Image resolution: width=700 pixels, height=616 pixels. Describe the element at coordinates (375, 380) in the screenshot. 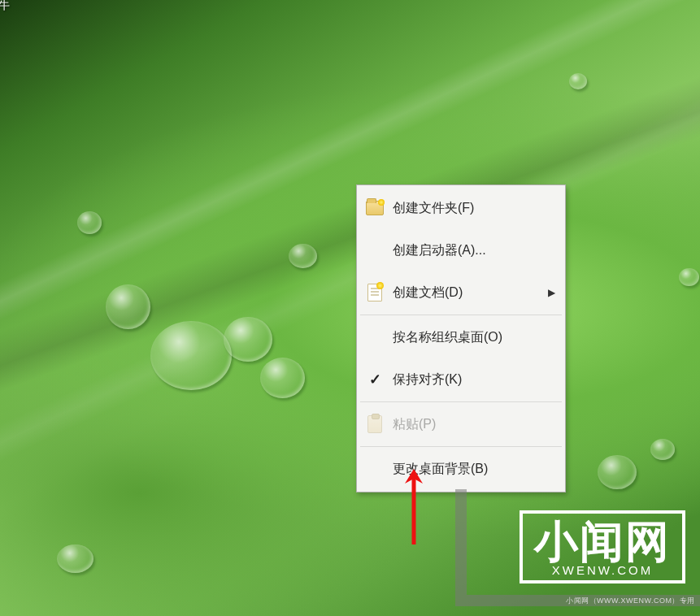

I see `checkmark-icon: ✓` at that location.